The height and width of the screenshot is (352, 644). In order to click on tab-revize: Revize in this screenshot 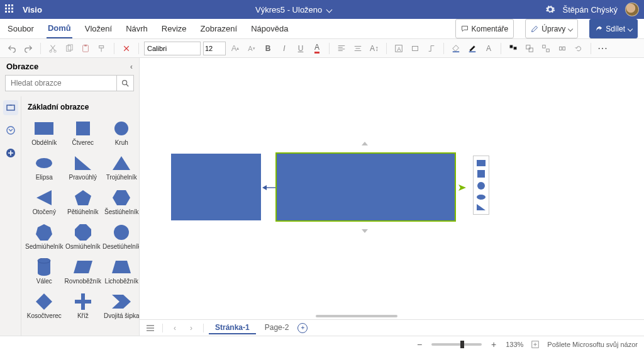, I will do `click(174, 29)`.